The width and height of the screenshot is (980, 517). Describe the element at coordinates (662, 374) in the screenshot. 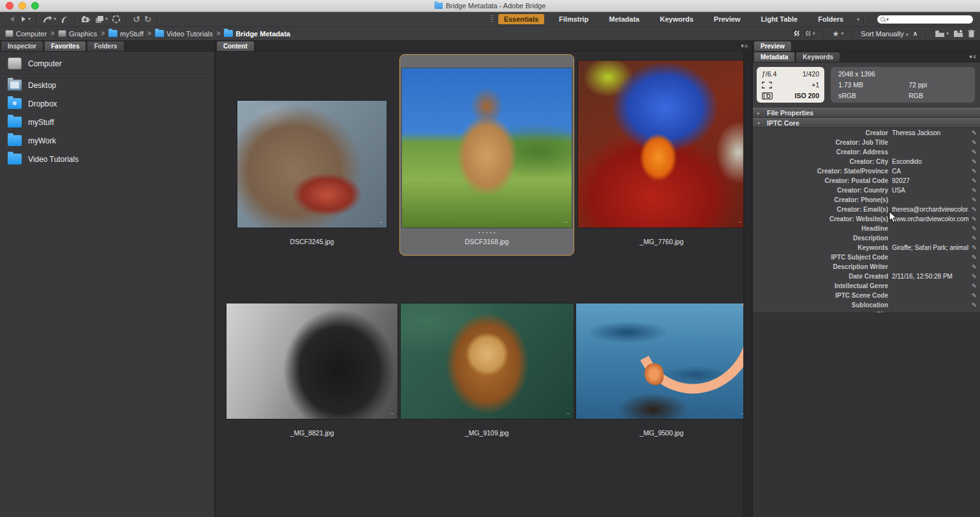

I see `thumbnail-cell-mg-9500-jpg: ~_MG_9500.jpg` at that location.